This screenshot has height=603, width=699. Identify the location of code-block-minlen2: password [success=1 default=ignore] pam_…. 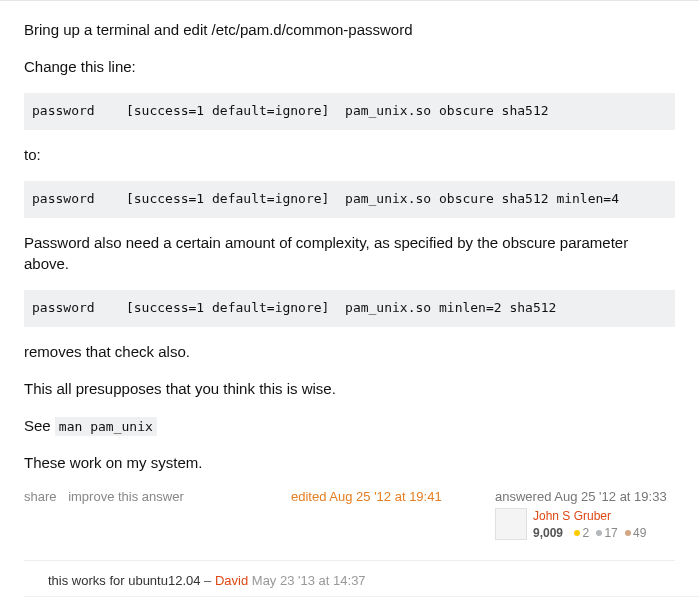
(350, 308).